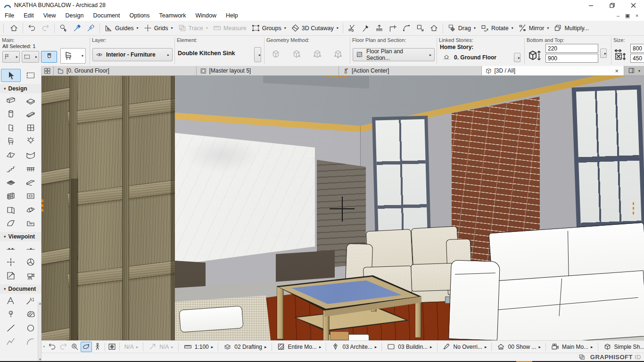  I want to click on intersect-button, so click(379, 28).